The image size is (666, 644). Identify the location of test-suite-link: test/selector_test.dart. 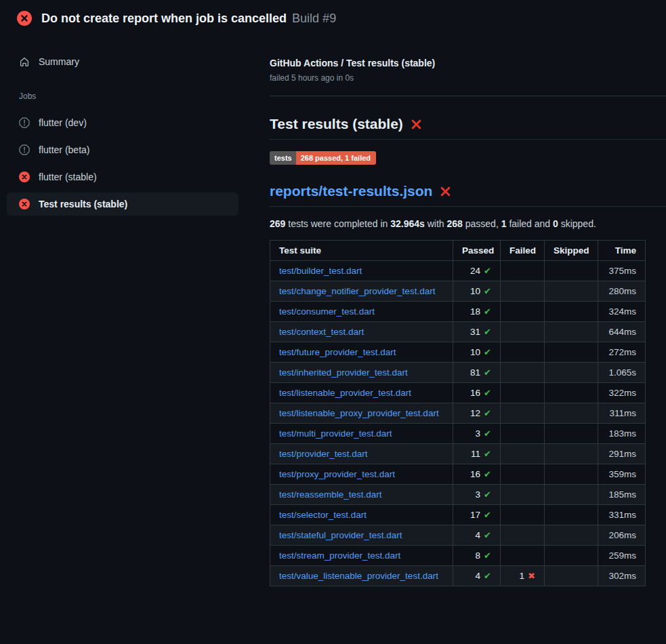
(322, 515).